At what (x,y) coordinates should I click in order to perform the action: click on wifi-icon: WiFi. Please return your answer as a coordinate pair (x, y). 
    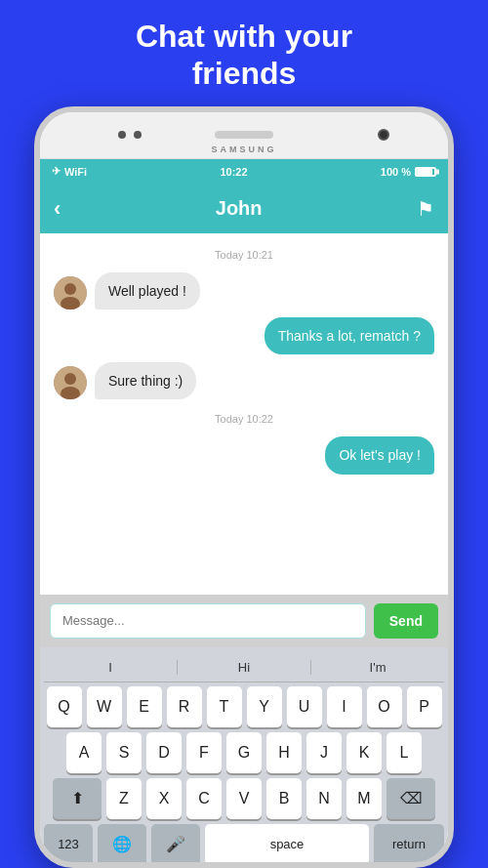
    Looking at the image, I should click on (76, 172).